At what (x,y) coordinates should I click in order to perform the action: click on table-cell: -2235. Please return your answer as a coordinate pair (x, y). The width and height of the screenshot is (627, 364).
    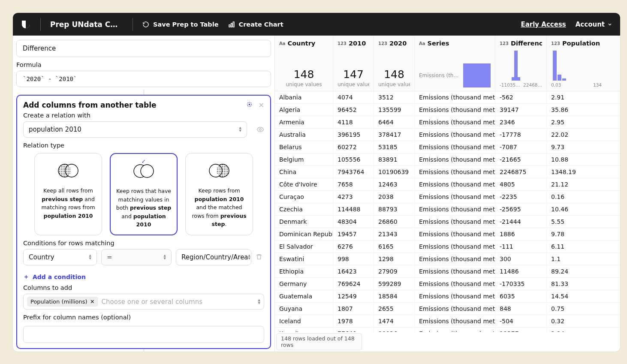
    Looking at the image, I should click on (521, 197).